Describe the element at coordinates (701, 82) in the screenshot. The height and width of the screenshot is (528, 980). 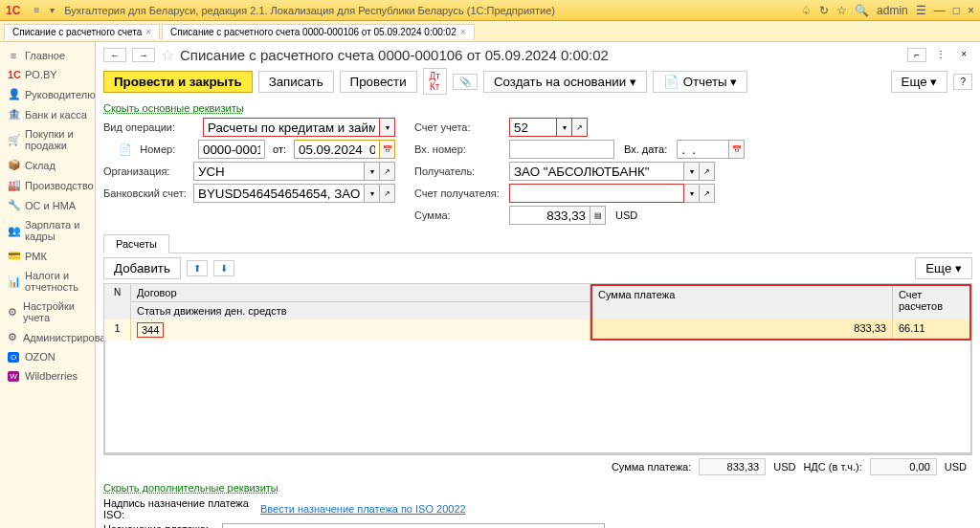
I see `reports-button: 📄 Отчеты ▾` at that location.